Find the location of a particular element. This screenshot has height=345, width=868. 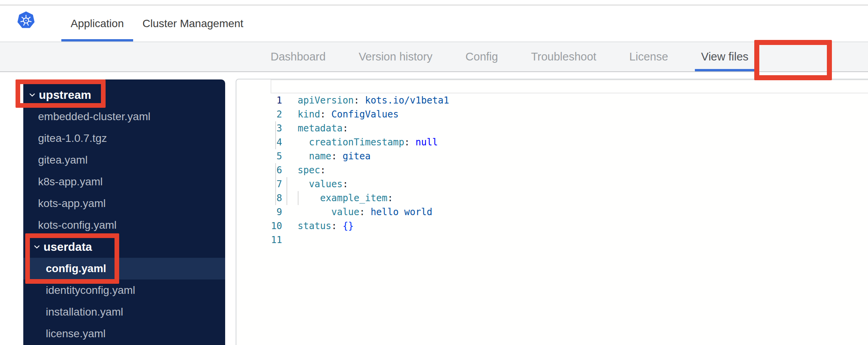

header-tab-label: Cluster Management is located at coordinates (193, 24).